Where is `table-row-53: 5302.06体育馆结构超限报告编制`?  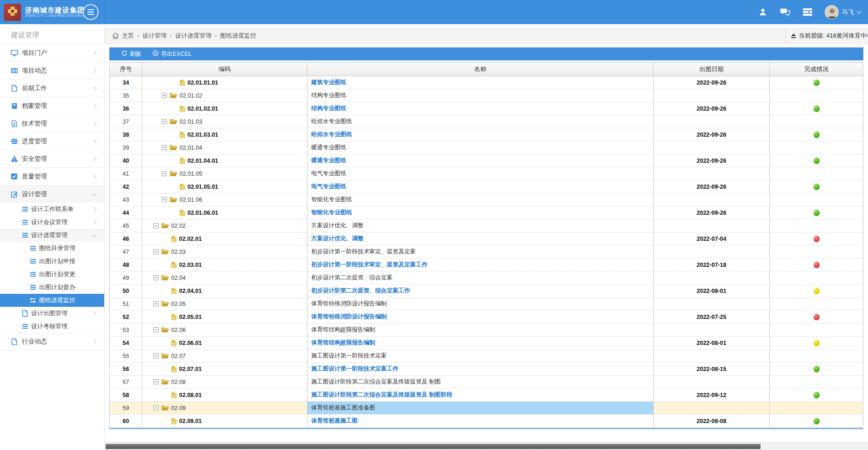 table-row-53: 5302.06体育馆结构超限报告编制 is located at coordinates (487, 330).